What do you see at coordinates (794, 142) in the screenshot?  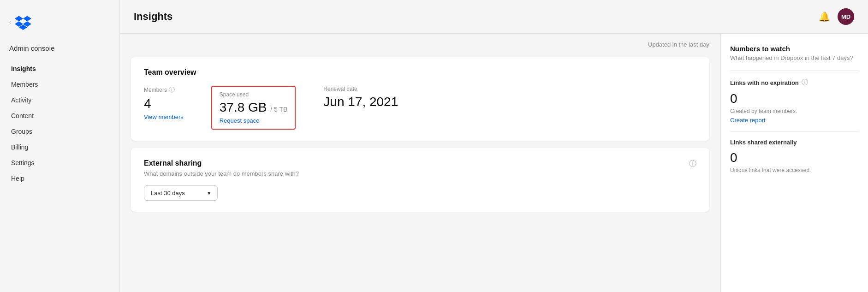 I see `links-shared-externally-label: Links shared externally` at bounding box center [794, 142].